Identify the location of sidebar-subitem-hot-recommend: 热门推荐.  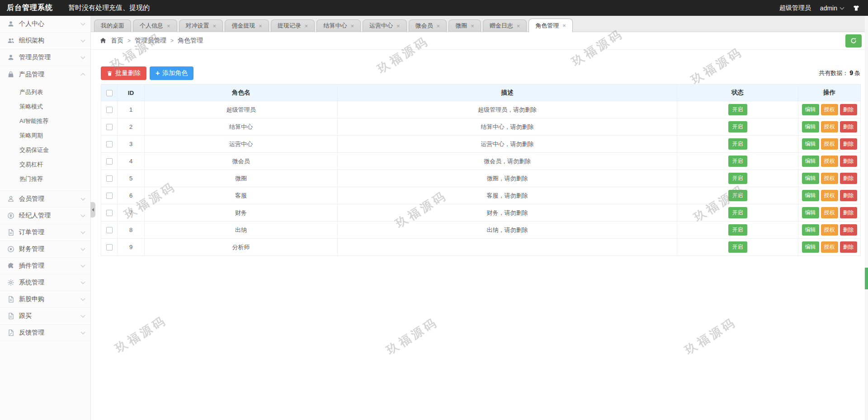
(45, 179).